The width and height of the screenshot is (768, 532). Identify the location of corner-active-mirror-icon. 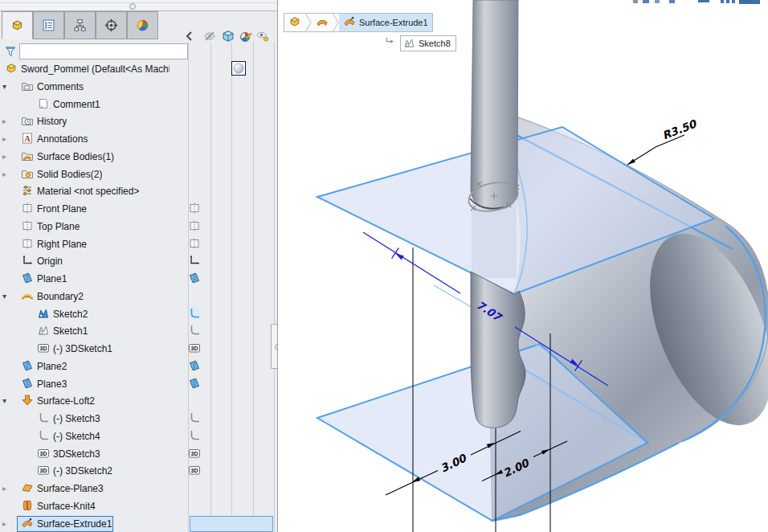
(194, 313).